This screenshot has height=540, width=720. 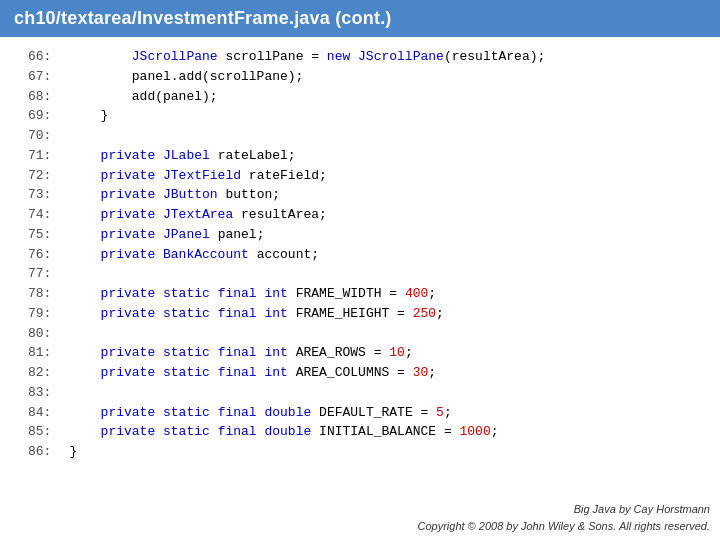 What do you see at coordinates (360, 432) in the screenshot?
I see `table-row: 85: private static final double INITIAL_…` at bounding box center [360, 432].